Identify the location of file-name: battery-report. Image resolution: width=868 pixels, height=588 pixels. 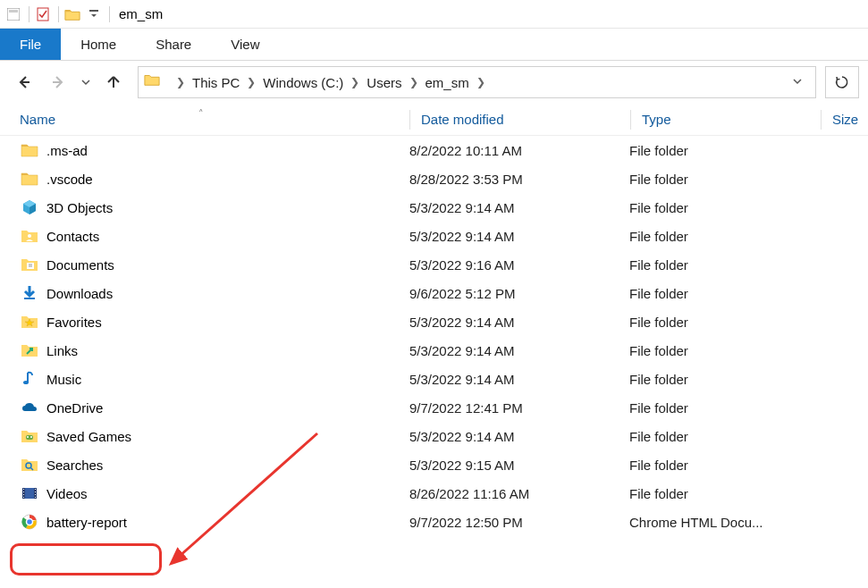
(228, 522).